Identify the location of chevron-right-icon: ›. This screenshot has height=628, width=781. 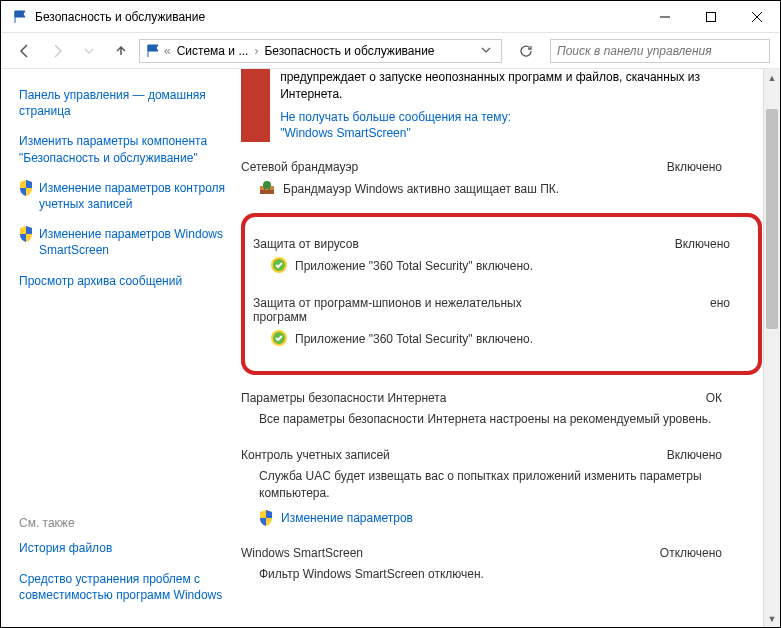
(256, 51).